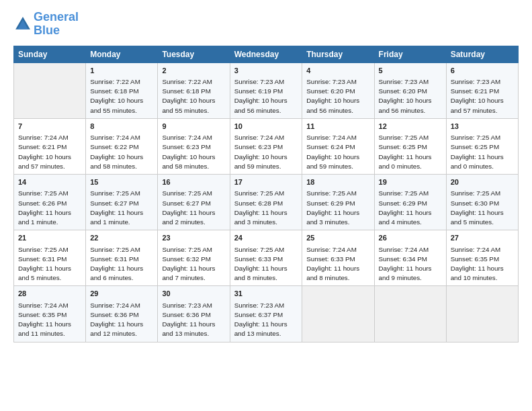 The height and width of the screenshot is (411, 532). Describe the element at coordinates (266, 90) in the screenshot. I see `calendar-cell: 3Sunrise: 7:23 AM Sunset: 6:19 PM Daylig…` at that location.